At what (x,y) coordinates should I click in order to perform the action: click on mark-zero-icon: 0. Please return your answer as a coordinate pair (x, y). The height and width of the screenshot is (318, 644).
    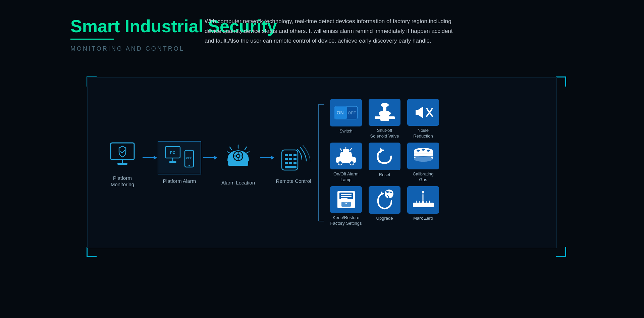
    Looking at the image, I should click on (423, 200).